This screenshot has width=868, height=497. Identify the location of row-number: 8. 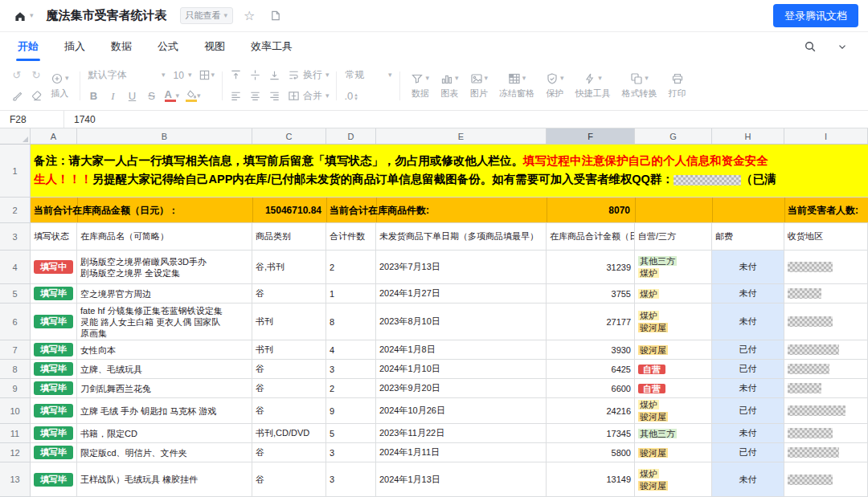
(15, 369).